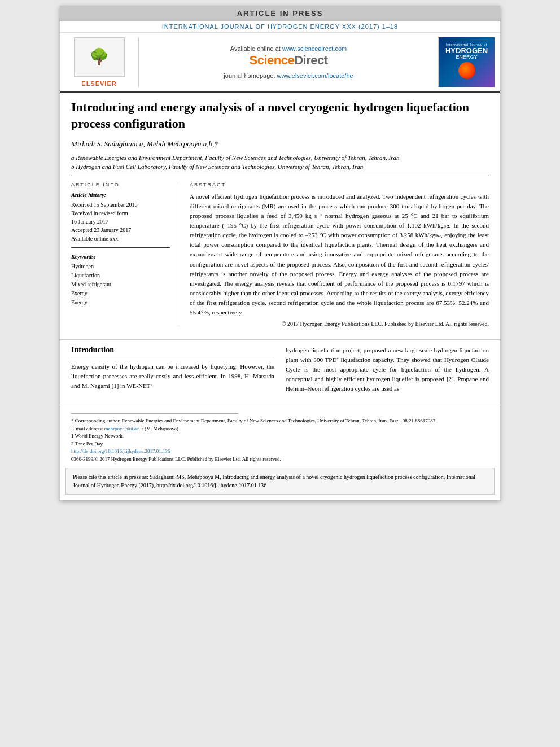 The width and height of the screenshot is (560, 747). I want to click on doi-anchor: http://dx.doi.org/10.1016/j.ijhydene.201…, so click(121, 451).